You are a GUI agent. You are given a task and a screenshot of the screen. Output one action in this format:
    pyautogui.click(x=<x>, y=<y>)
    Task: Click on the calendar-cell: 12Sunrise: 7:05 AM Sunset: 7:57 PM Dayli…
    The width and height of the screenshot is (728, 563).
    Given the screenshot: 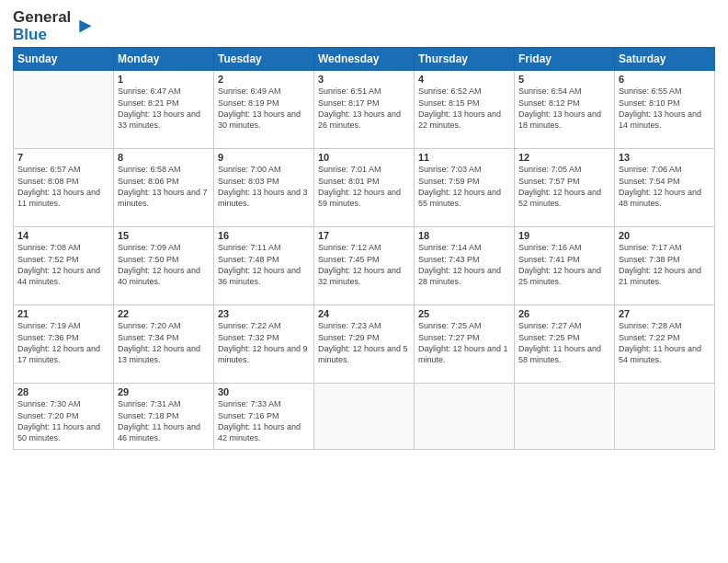 What is the action you would take?
    pyautogui.click(x=564, y=188)
    